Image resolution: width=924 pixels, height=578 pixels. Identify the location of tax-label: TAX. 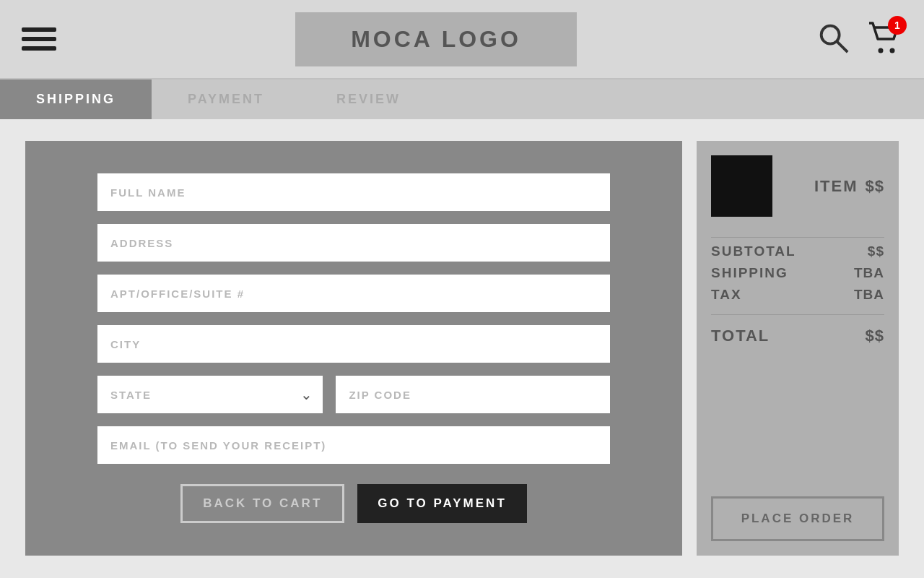
(726, 295).